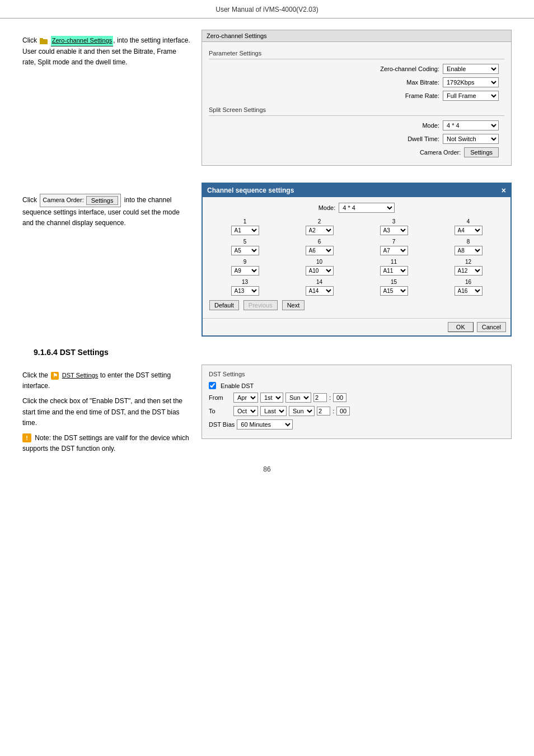 Image resolution: width=534 pixels, height=756 pixels. I want to click on zero-channel-coding-row: Zero-channel Coding: Enable, so click(357, 69).